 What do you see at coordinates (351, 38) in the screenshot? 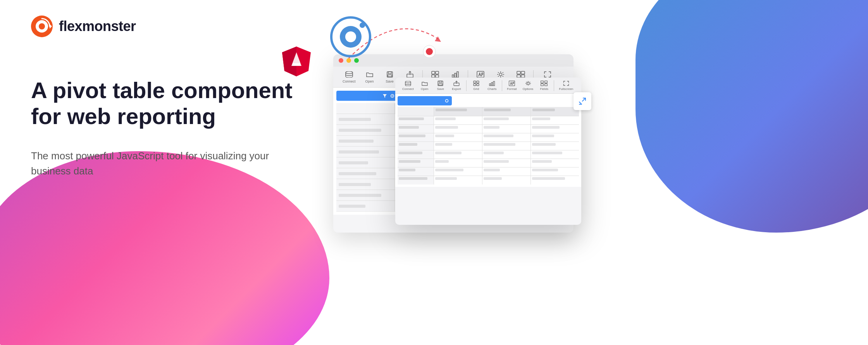
I see `ionic-logo` at bounding box center [351, 38].